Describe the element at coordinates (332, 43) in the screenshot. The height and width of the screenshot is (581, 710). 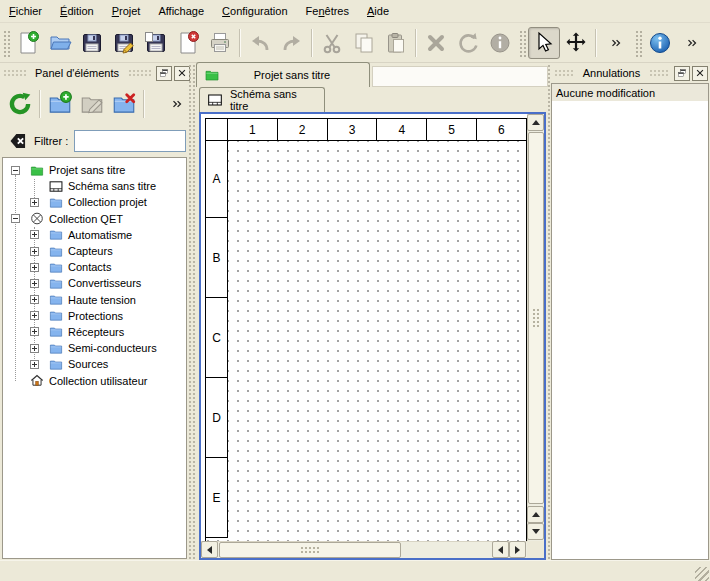
I see `cut-button` at that location.